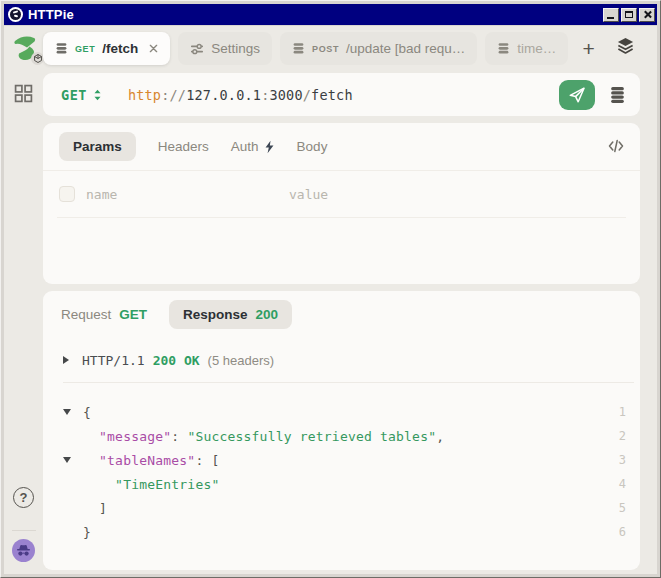 The width and height of the screenshot is (661, 578). I want to click on tab-headers: Headers, so click(184, 146).